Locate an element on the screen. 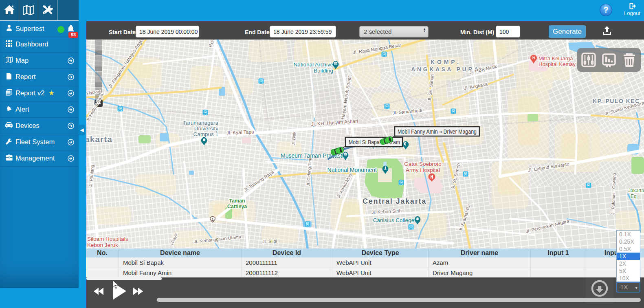 This screenshot has width=644, height=308. svg-text: Building is located at coordinates (323, 71).